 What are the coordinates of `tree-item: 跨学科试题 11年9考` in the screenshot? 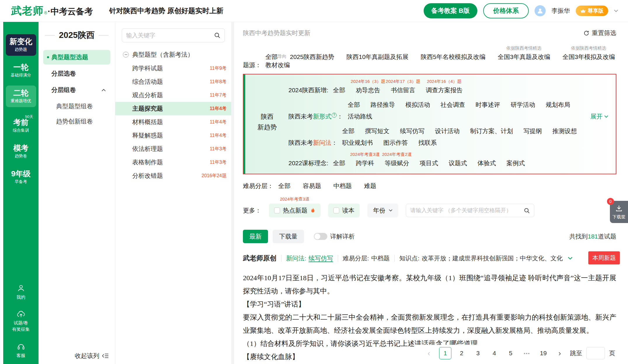 It's located at (173, 68).